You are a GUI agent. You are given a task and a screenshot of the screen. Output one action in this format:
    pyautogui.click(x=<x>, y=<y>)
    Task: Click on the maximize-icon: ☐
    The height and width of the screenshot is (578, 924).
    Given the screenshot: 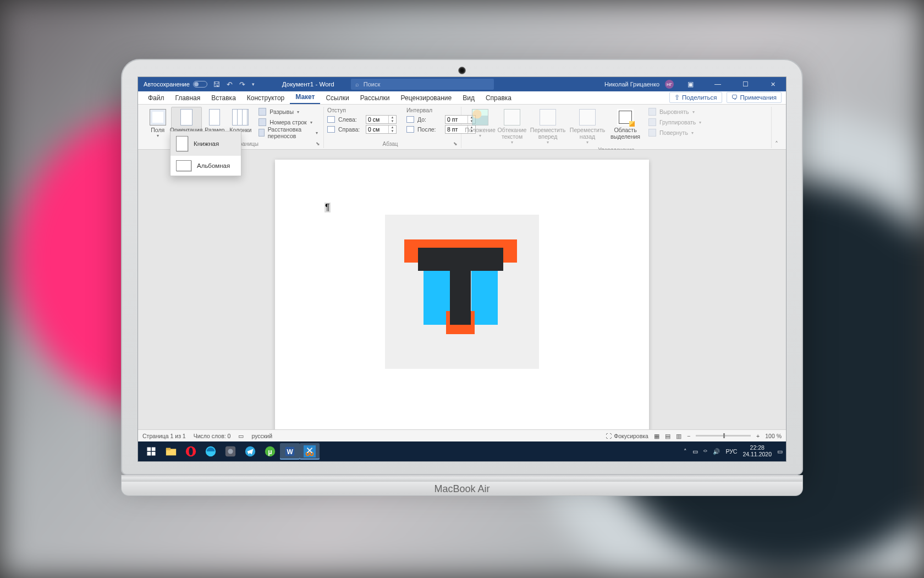 What is the action you would take?
    pyautogui.click(x=745, y=84)
    